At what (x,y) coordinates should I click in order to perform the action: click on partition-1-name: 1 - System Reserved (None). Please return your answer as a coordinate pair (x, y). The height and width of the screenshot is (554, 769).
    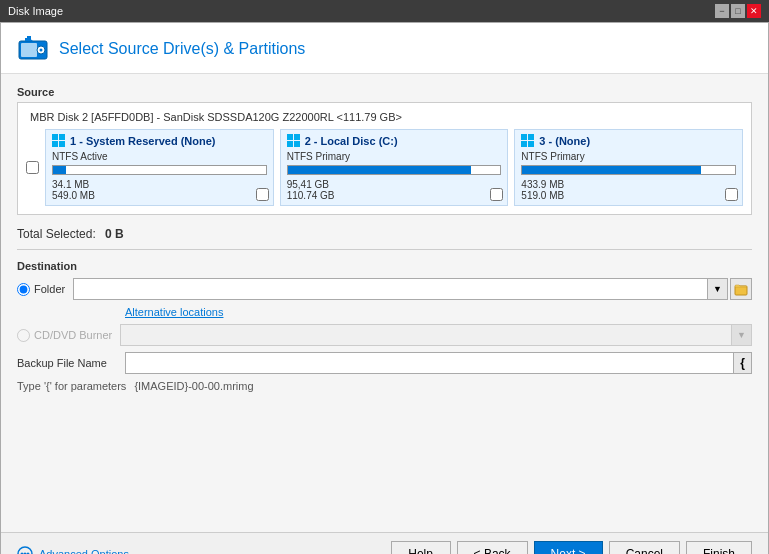
    Looking at the image, I should click on (143, 141).